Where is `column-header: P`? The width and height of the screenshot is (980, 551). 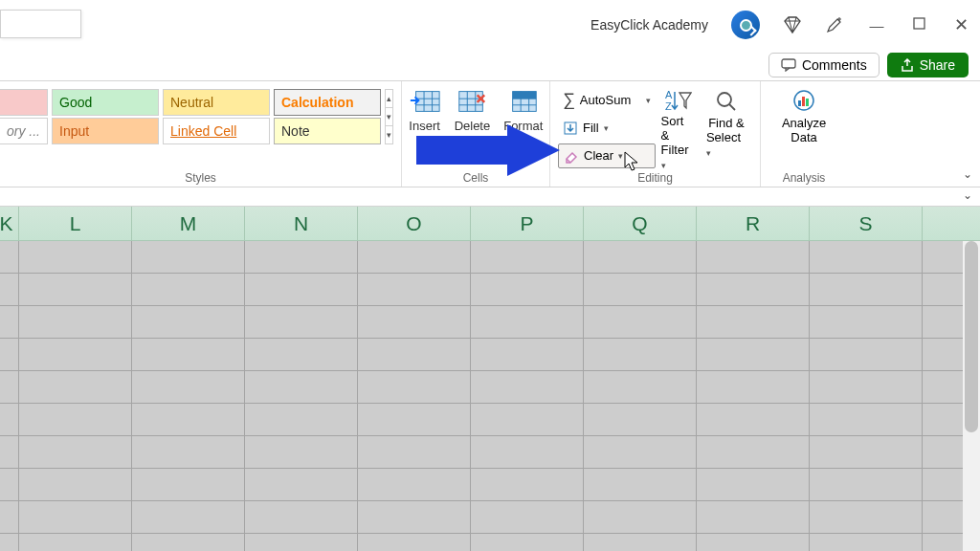
column-header: P is located at coordinates (527, 224).